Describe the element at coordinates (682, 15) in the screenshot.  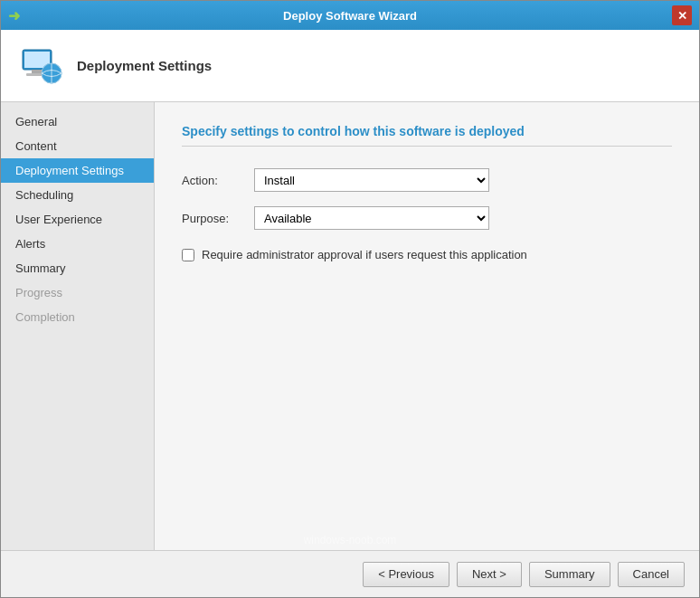
I see `close-button: ✕` at that location.